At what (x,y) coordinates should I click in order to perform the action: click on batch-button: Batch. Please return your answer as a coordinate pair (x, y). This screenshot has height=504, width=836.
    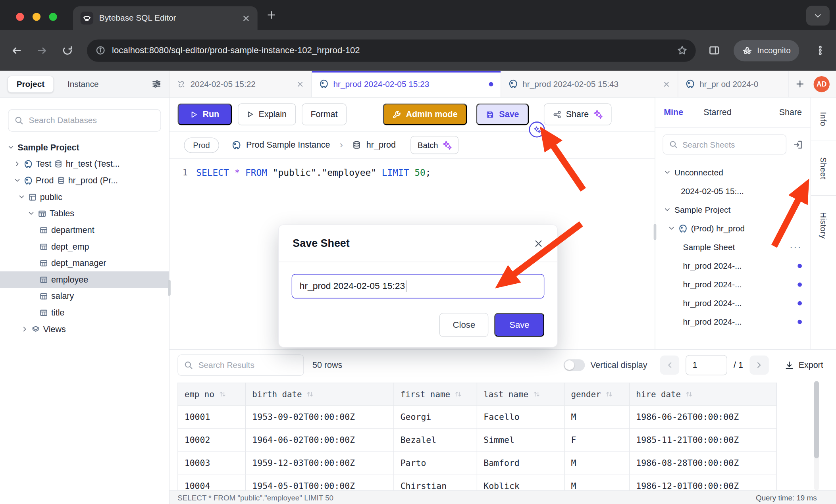
    Looking at the image, I should click on (435, 145).